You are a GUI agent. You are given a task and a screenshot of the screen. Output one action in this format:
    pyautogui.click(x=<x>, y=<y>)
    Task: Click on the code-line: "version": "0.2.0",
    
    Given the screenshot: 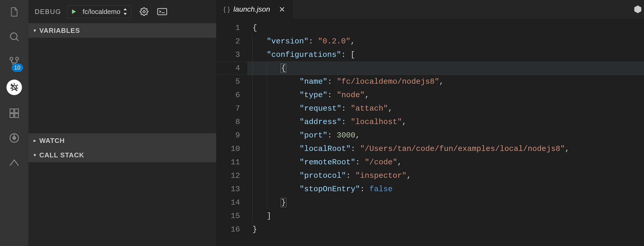 What is the action you would take?
    pyautogui.click(x=446, y=41)
    